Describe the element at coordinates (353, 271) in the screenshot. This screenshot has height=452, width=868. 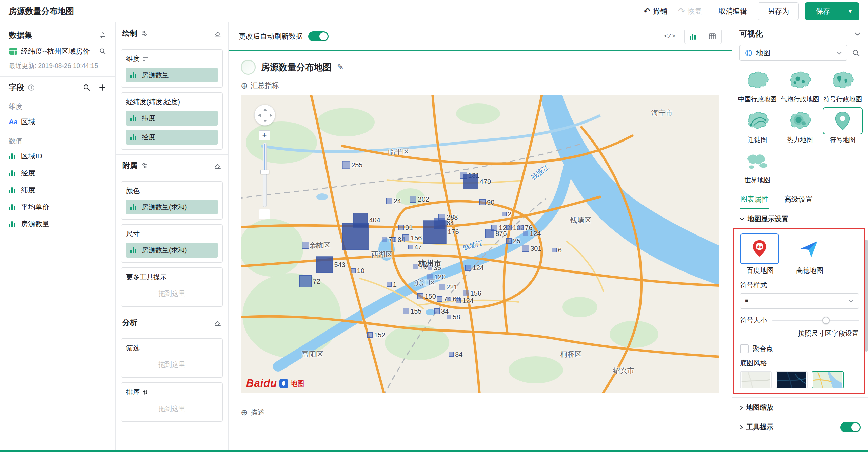
I see `map-data-point: 10` at that location.